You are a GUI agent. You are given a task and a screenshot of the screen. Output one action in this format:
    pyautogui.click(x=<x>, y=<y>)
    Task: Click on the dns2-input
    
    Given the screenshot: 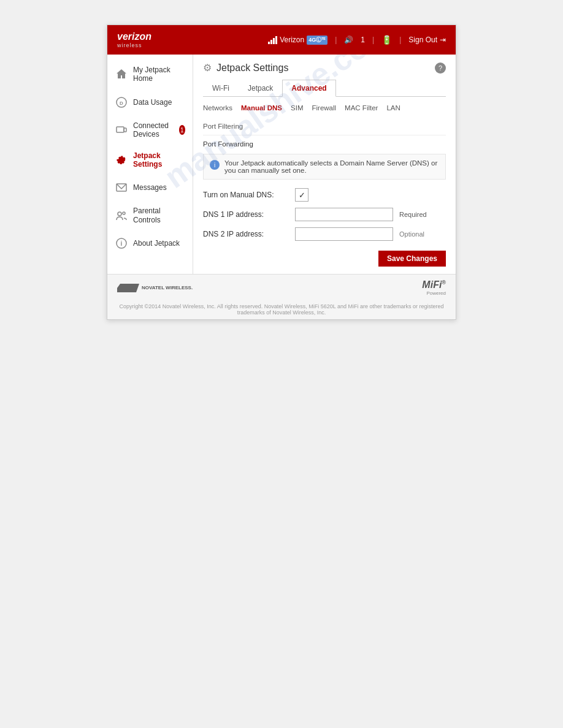 What is the action you would take?
    pyautogui.click(x=344, y=234)
    